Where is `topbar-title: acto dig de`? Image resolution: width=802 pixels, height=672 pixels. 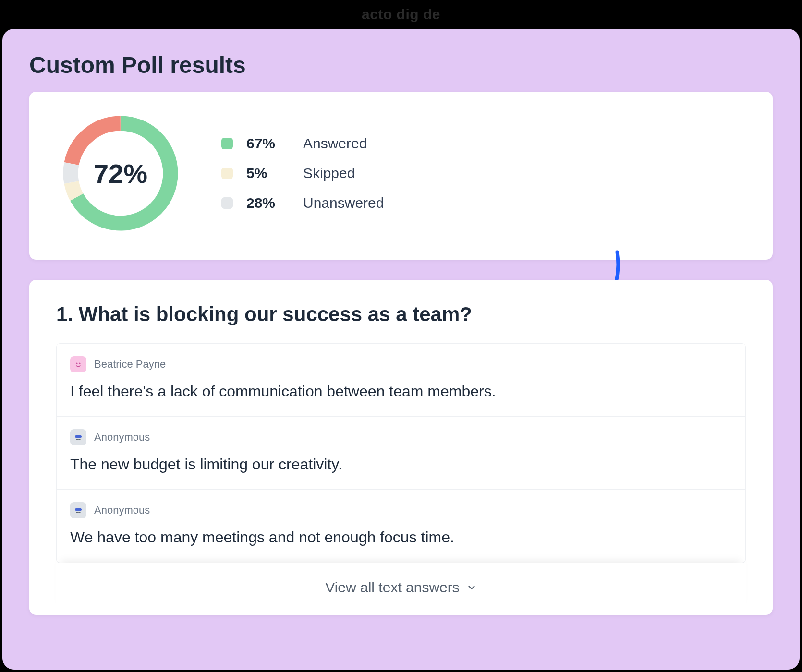
topbar-title: acto dig de is located at coordinates (401, 14).